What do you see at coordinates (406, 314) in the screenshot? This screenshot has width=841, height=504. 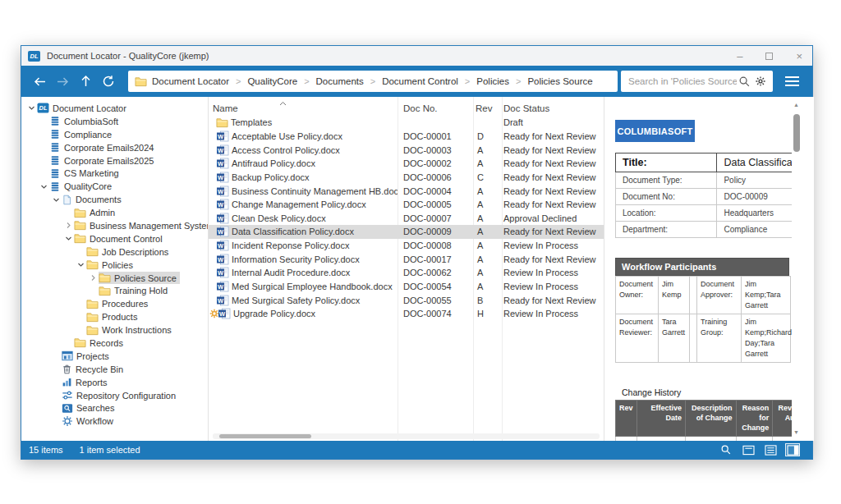 I see `table-row-upgrade-policy-docx: WUpgrade Policy.docxDOC-00074HReview In …` at bounding box center [406, 314].